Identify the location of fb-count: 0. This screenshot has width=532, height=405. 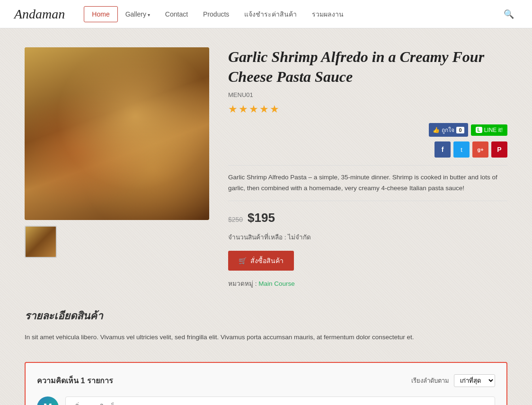
(460, 130).